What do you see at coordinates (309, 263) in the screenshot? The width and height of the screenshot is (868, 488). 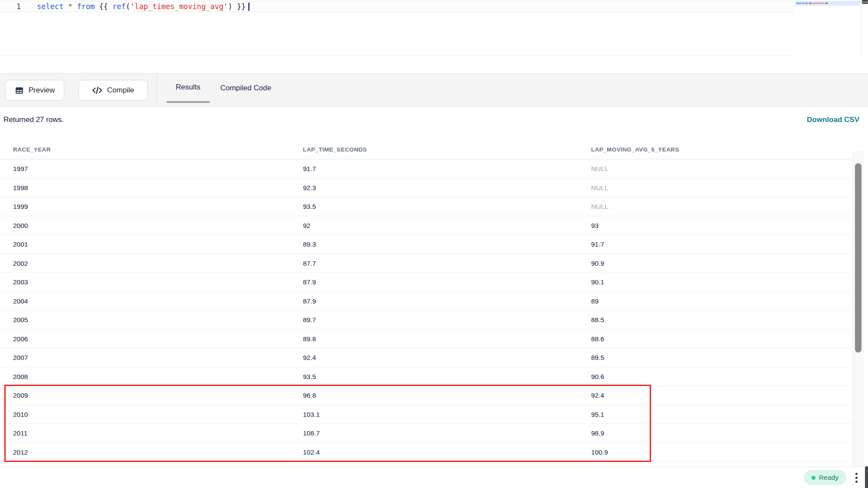 I see `table-cell: 87.7` at bounding box center [309, 263].